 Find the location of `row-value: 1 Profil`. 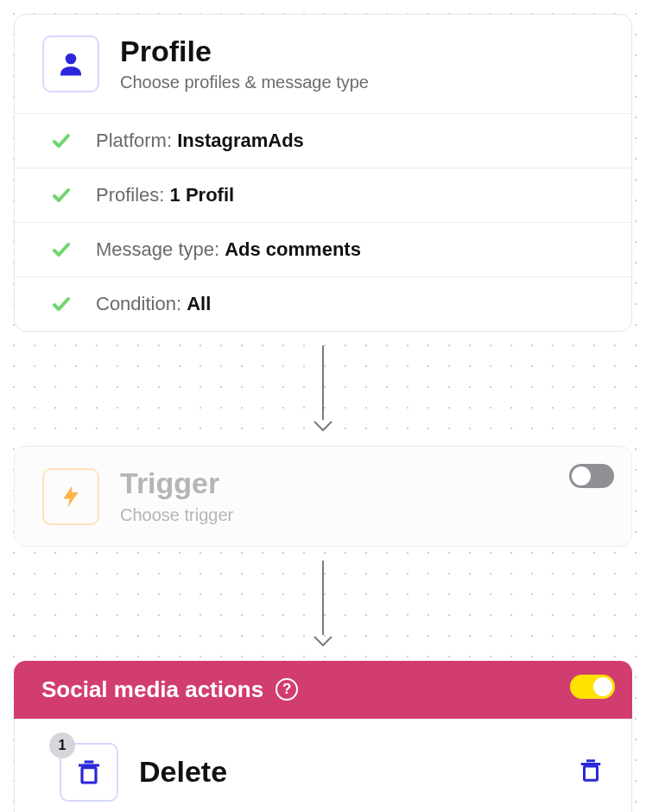

row-value: 1 Profil is located at coordinates (202, 195).